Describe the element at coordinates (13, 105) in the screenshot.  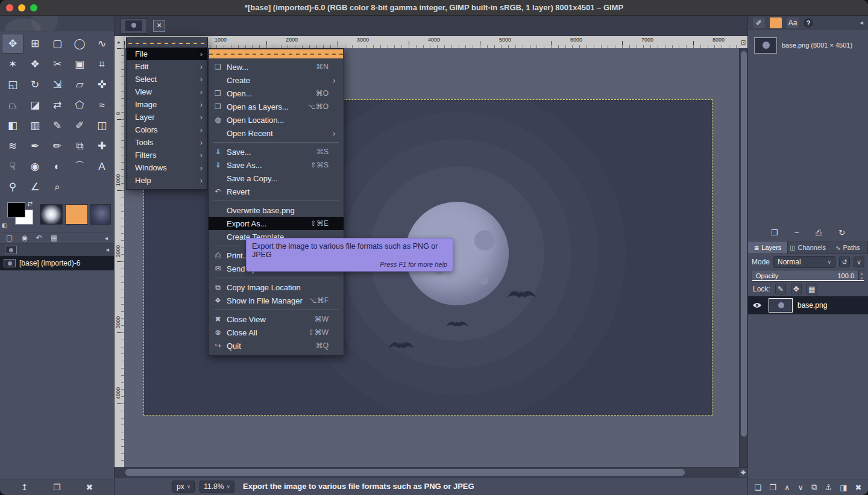
I see `tool-perspective: ⏢` at that location.